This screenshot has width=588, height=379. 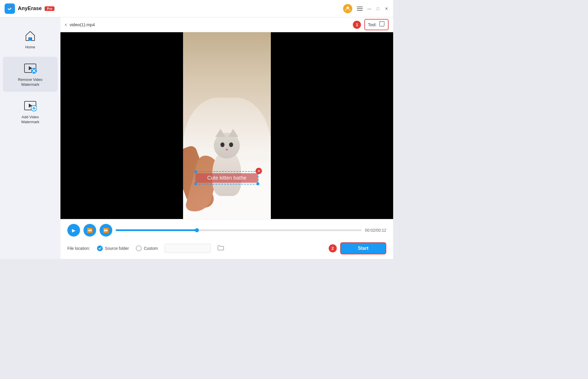 What do you see at coordinates (30, 9) in the screenshot?
I see `app-name: AnyErase` at bounding box center [30, 9].